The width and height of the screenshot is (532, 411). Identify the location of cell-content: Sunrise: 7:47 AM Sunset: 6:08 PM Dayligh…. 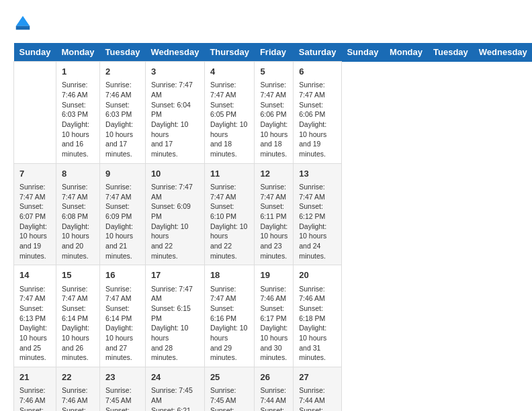
(78, 222).